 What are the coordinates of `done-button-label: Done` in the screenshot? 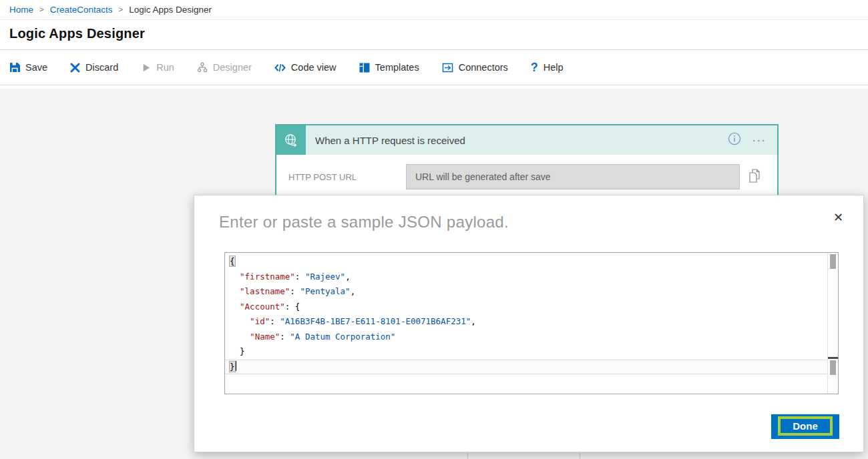 It's located at (805, 426).